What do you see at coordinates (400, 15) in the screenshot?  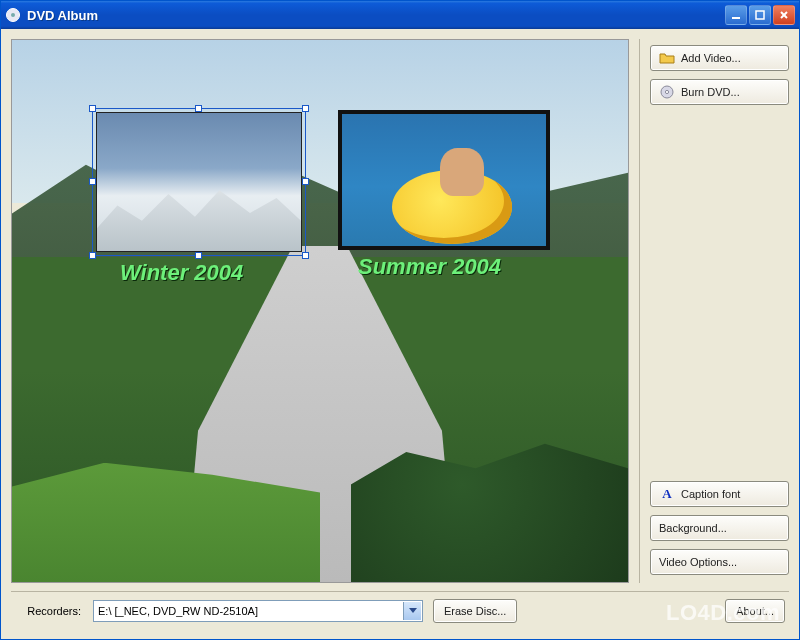 I see `titlebar: DVD Album` at bounding box center [400, 15].